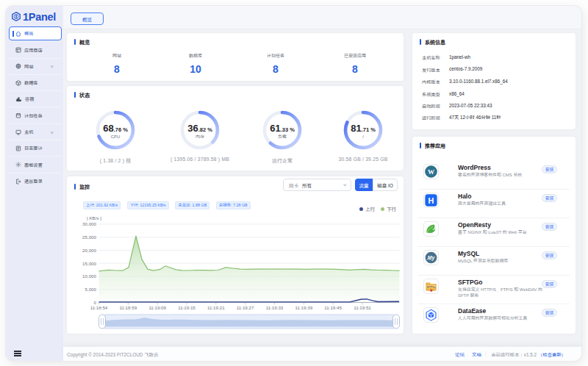  Describe the element at coordinates (245, 307) in the screenshot. I see `svg-text: 11:19:27` at that location.